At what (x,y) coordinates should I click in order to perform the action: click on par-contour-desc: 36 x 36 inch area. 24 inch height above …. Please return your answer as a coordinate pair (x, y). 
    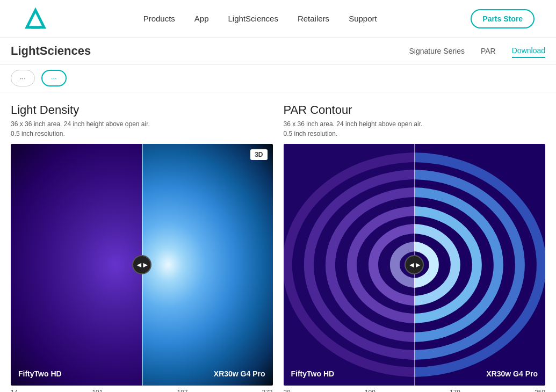
    Looking at the image, I should click on (415, 129).